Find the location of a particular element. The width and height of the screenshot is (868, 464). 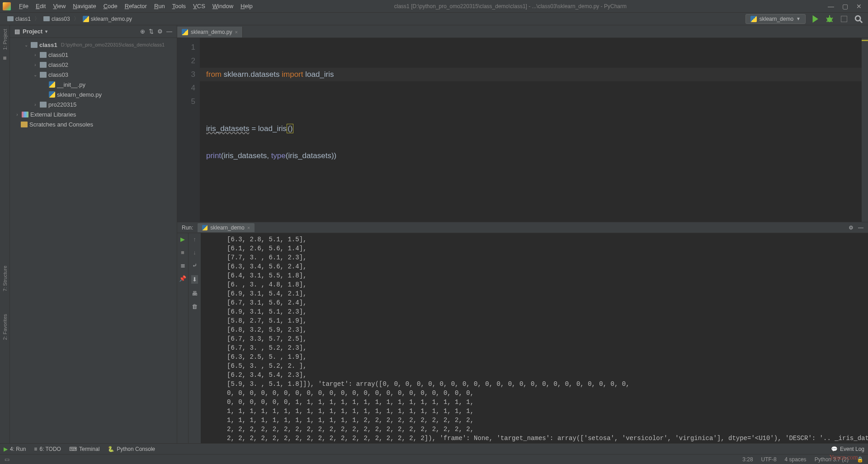

tree-folder: ›class02 is located at coordinates (93, 65).